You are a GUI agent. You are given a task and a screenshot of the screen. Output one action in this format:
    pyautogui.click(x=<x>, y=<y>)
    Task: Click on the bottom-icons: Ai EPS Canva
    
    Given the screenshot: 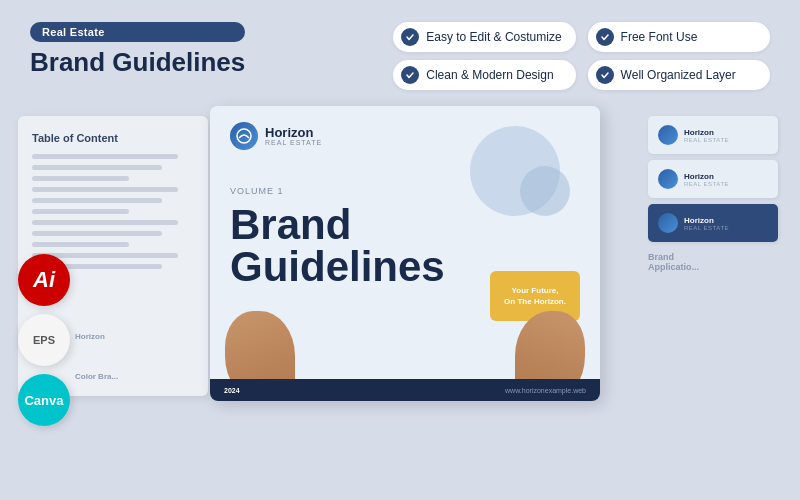 What is the action you would take?
    pyautogui.click(x=44, y=340)
    